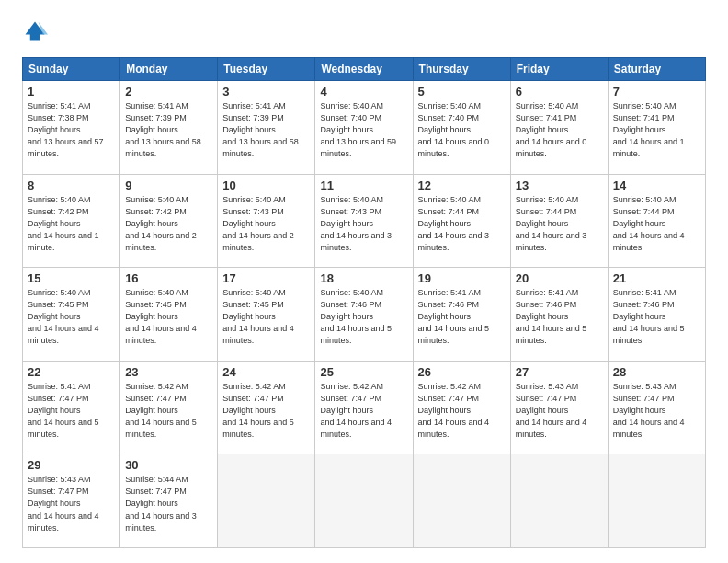 The width and height of the screenshot is (728, 563). What do you see at coordinates (364, 92) in the screenshot?
I see `day-number: 4` at bounding box center [364, 92].